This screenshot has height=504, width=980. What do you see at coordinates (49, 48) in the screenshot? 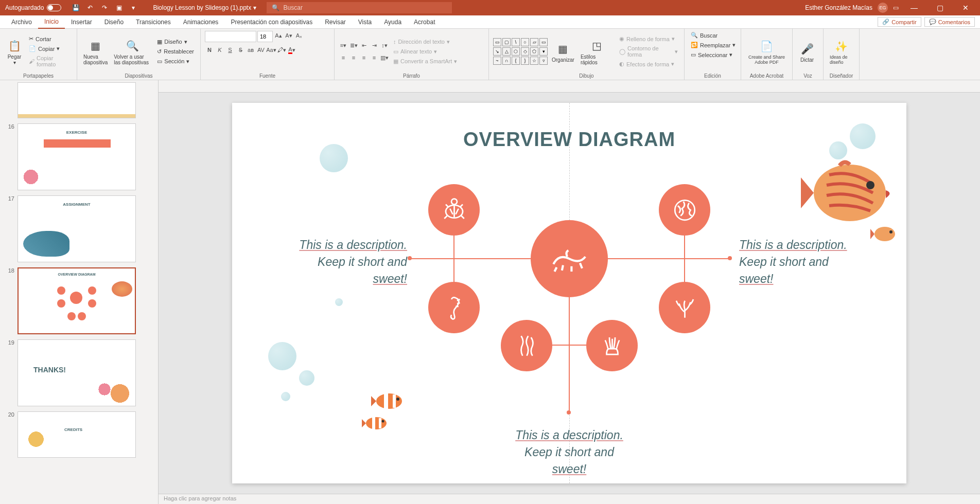
I see `copy-button: 📄 Copiar ▾` at bounding box center [49, 48].